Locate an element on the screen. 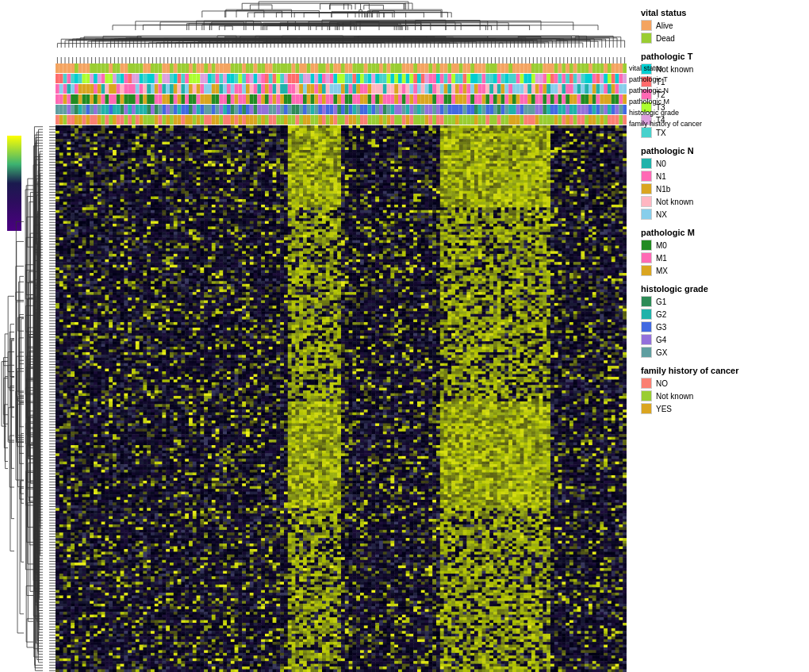  legend-item-label: Alive is located at coordinates (665, 25).